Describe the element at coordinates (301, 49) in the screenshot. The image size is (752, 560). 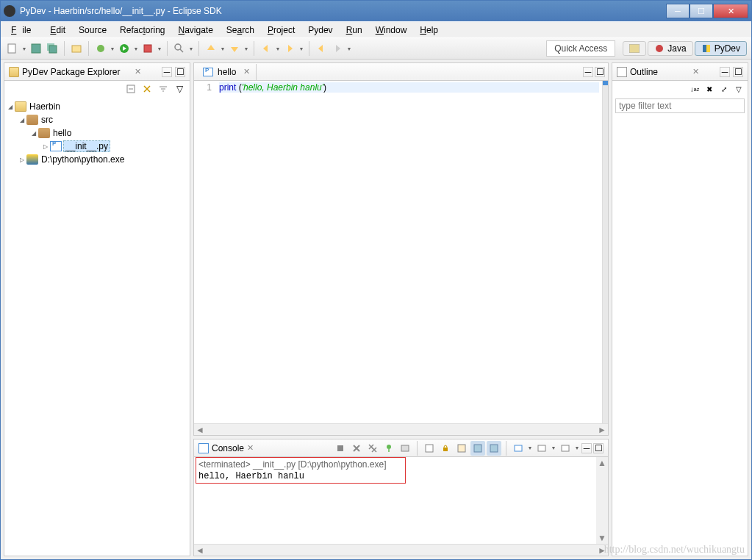
I see `forward-dropdown: ▼` at that location.